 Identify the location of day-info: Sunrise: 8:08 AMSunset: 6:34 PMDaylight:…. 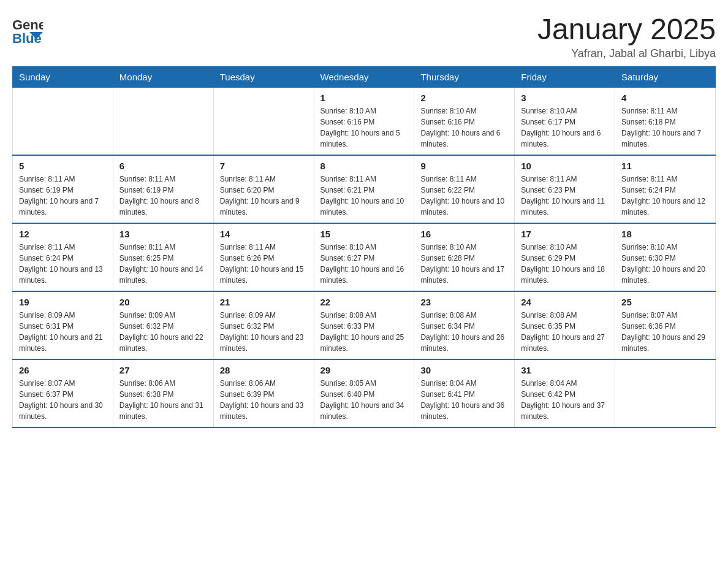
(464, 332).